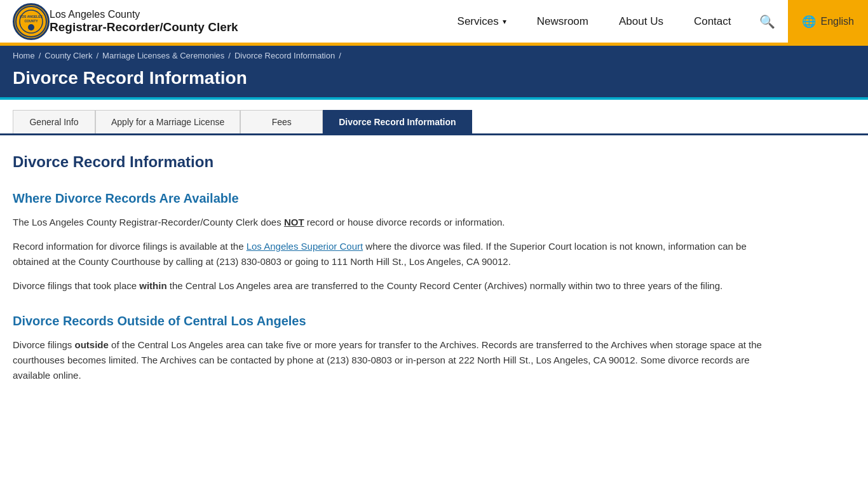  What do you see at coordinates (163, 56) in the screenshot?
I see `breadcrumb-marriage-licenses: Marriage Licenses & Ceremonies` at bounding box center [163, 56].